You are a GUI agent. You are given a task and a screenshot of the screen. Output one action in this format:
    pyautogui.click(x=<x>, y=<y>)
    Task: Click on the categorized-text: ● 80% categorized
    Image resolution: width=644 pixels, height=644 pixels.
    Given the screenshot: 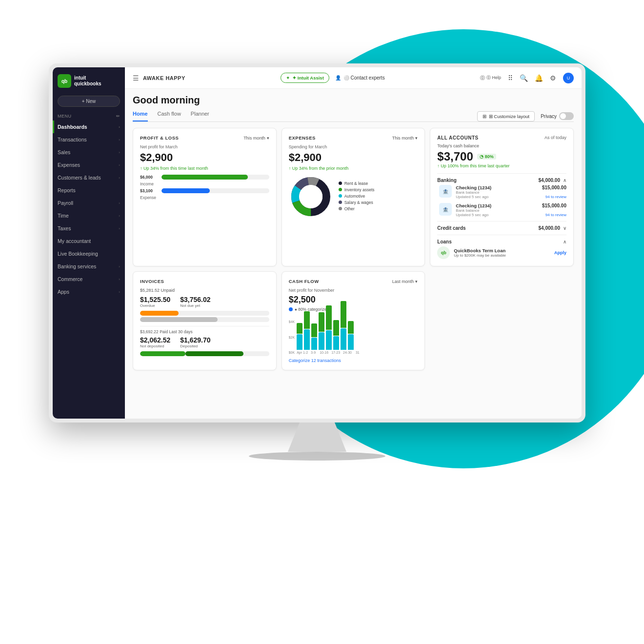 What is the action you would take?
    pyautogui.click(x=312, y=309)
    